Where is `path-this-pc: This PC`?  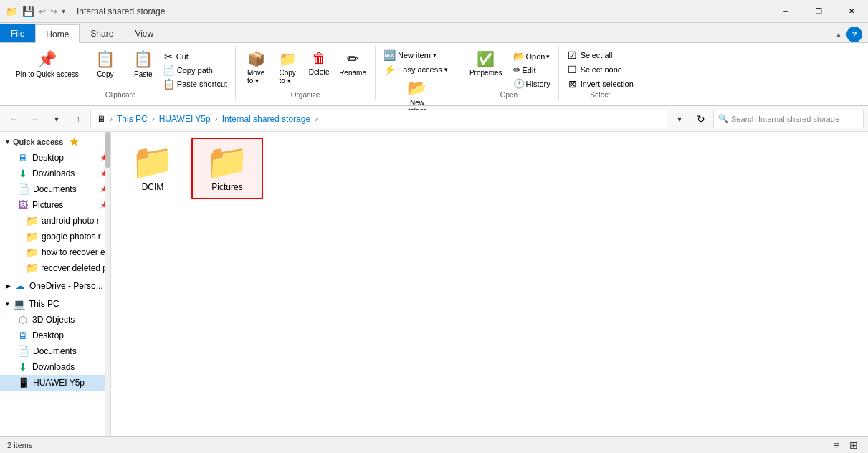
path-this-pc: This PC is located at coordinates (132, 119).